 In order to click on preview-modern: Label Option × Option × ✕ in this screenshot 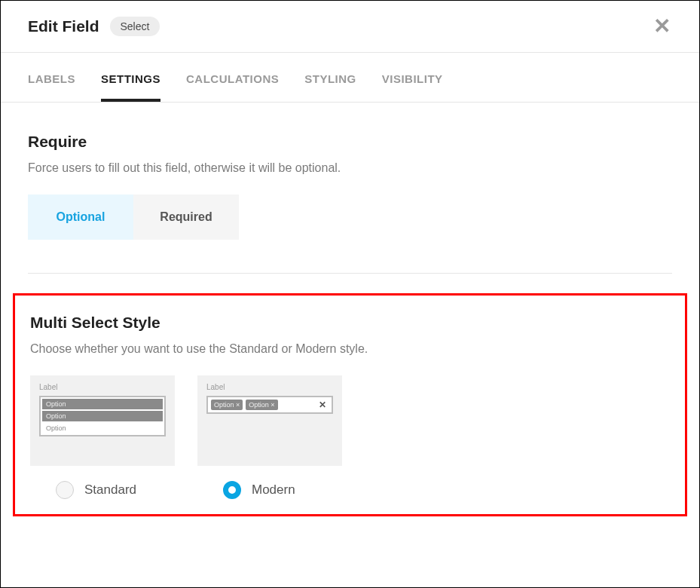, I will do `click(270, 421)`.